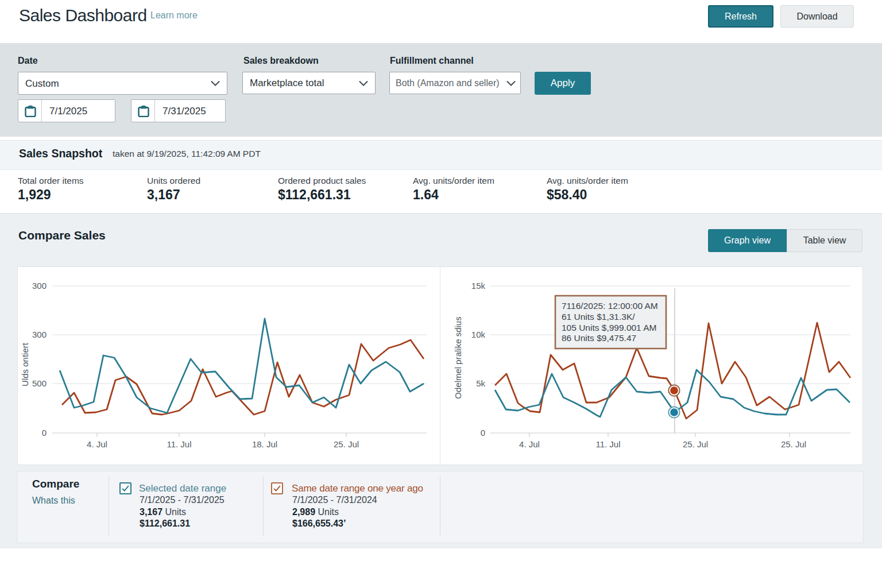 The width and height of the screenshot is (882, 588). What do you see at coordinates (265, 444) in the screenshot?
I see `svg-text: 18. Jul` at bounding box center [265, 444].